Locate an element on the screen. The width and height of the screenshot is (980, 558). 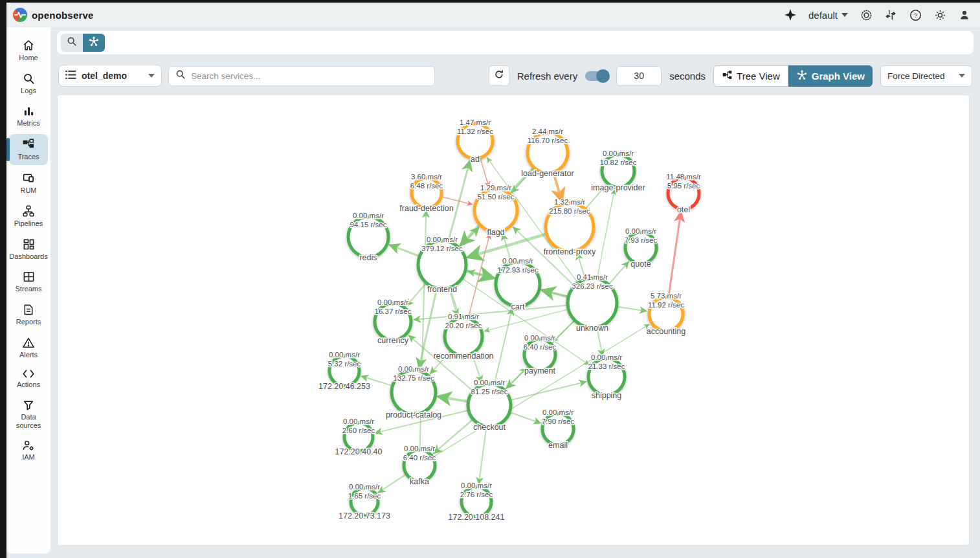
node-label-recommendation: recommendation is located at coordinates (463, 356).